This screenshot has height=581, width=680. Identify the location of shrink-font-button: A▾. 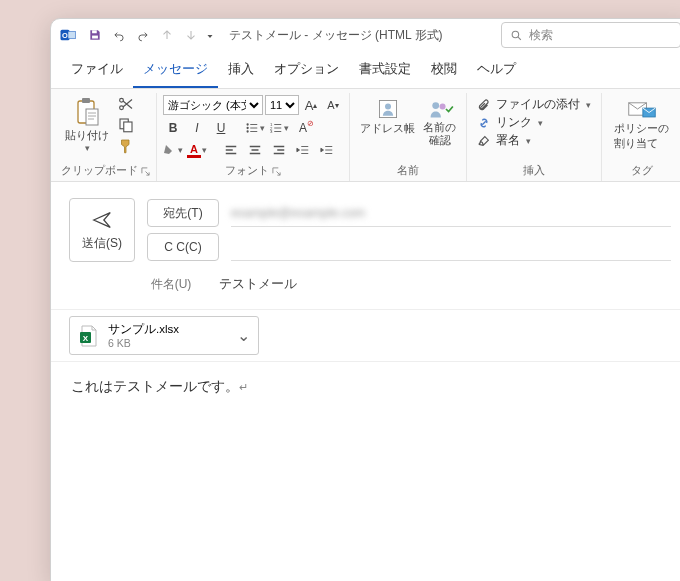
(333, 105).